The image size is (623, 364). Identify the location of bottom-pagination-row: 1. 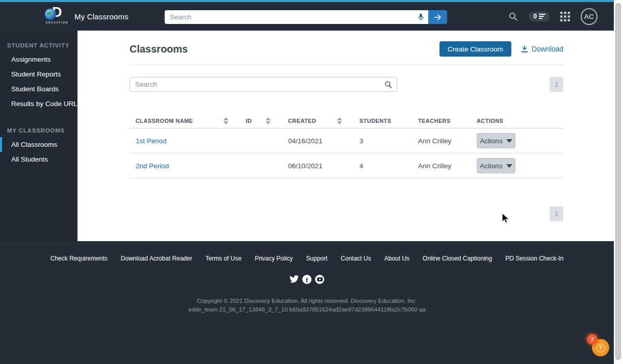
(347, 214).